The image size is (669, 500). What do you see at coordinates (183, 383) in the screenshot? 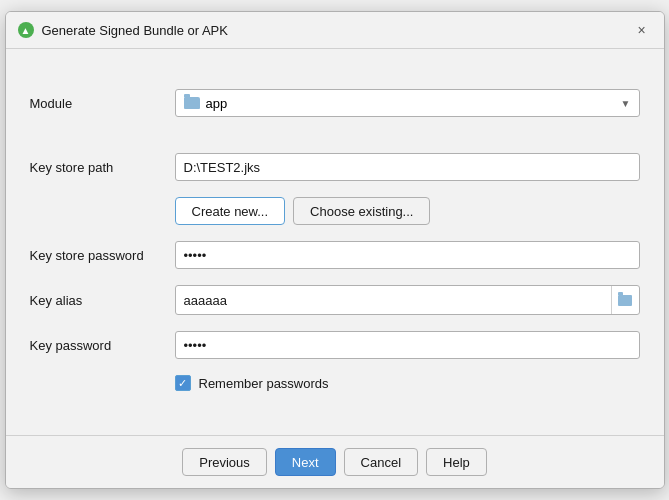
I see `remember-passwords-checkbox: ✓` at bounding box center [183, 383].